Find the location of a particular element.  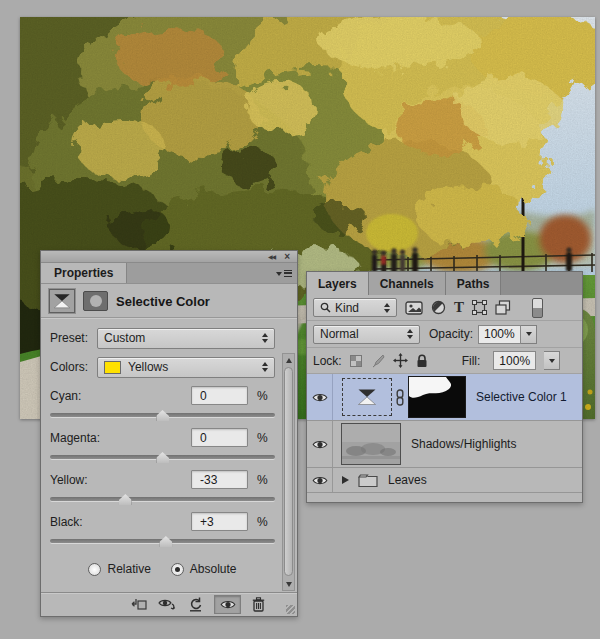

blend-mode-value: Normal is located at coordinates (340, 334).